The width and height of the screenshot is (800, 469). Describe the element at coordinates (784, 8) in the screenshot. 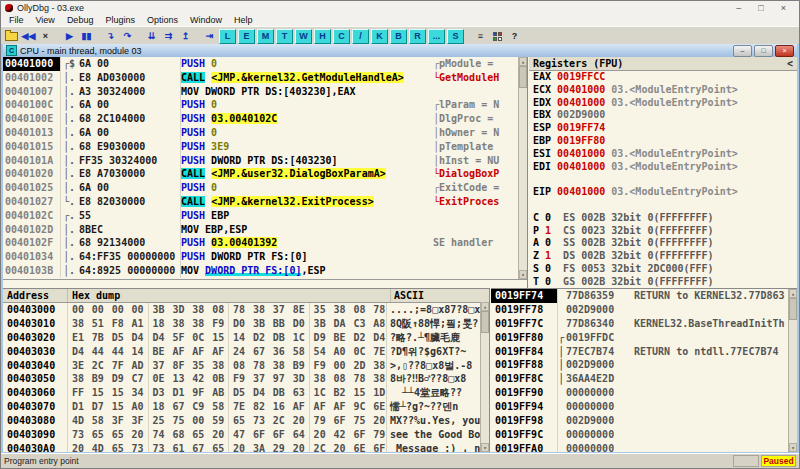

I see `close-button: ×` at that location.